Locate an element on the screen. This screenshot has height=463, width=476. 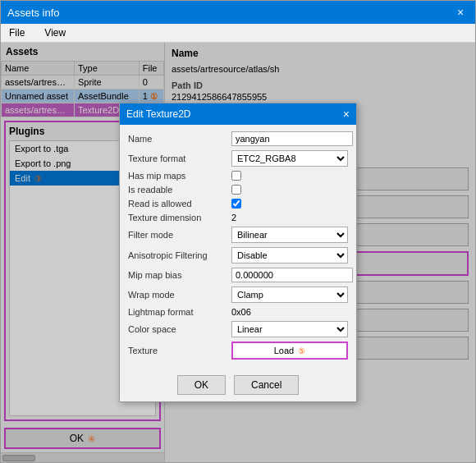
field-label-read-is-allowed: Read is allowed is located at coordinates (177, 204).